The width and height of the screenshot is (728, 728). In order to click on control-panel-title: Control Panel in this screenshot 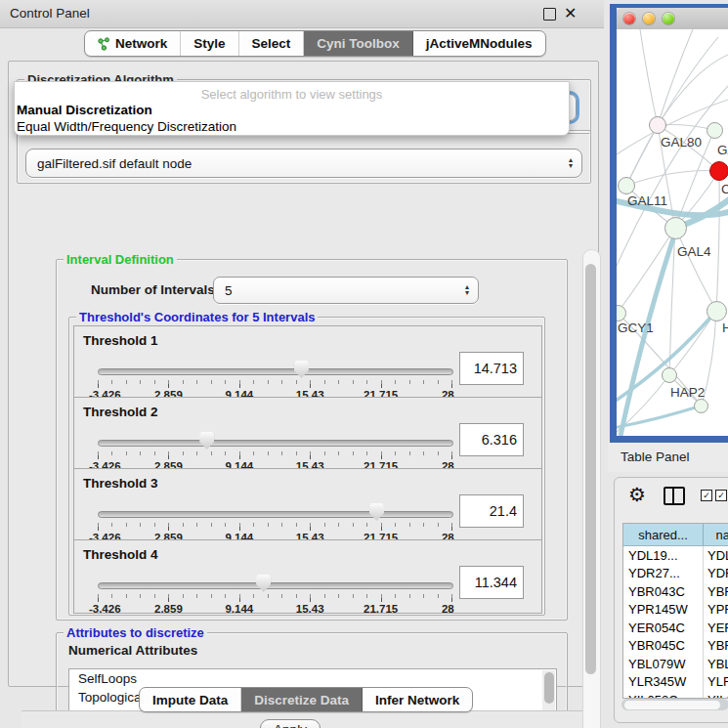, I will do `click(50, 14)`.